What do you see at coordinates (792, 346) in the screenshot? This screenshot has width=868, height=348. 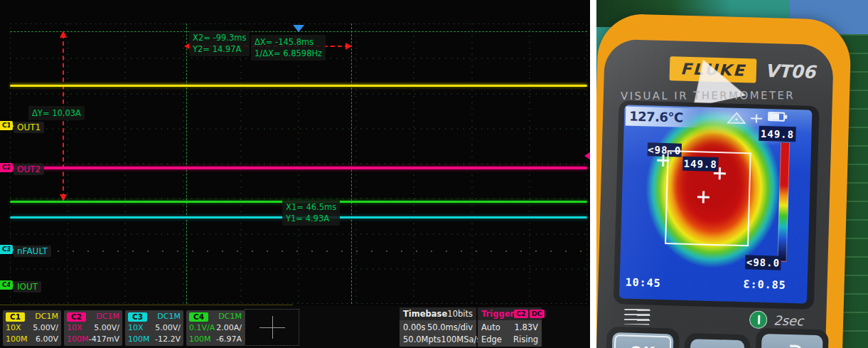 I see `back-arrow-icon` at bounding box center [792, 346].